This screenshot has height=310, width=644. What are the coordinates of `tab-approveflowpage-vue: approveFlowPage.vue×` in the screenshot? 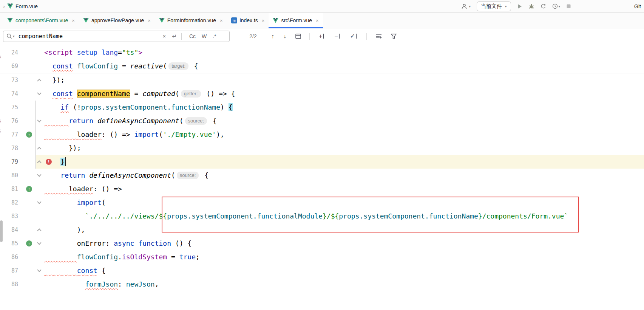 It's located at (117, 20).